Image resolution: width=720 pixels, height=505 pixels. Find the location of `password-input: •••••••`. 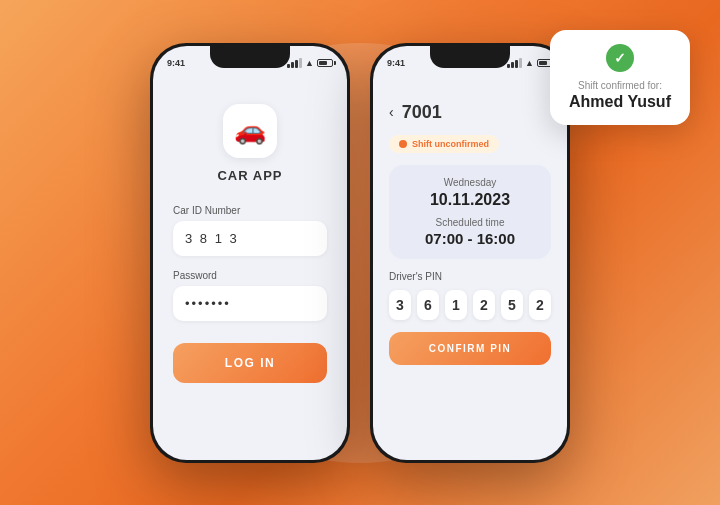

password-input: ••••••• is located at coordinates (250, 304).